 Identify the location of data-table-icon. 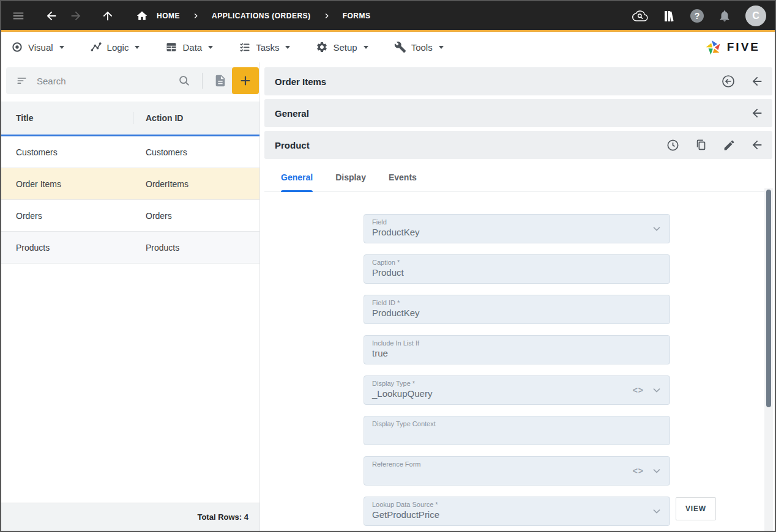
(171, 47).